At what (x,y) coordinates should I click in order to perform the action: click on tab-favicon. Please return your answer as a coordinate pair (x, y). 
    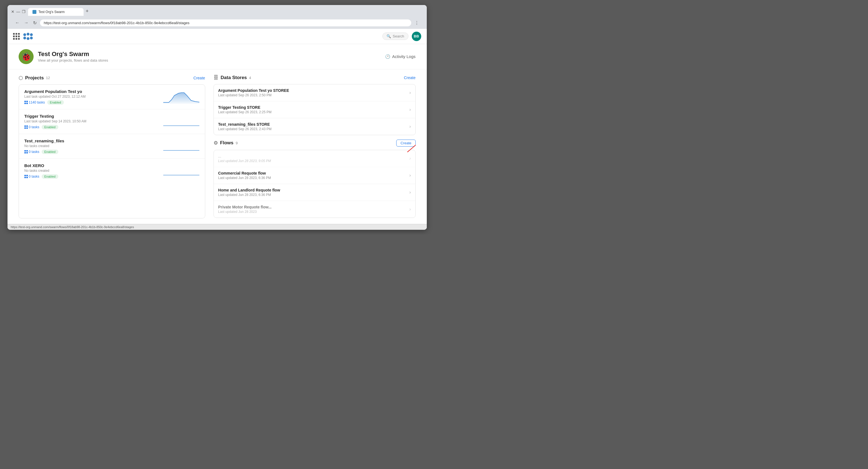
    Looking at the image, I should click on (34, 12).